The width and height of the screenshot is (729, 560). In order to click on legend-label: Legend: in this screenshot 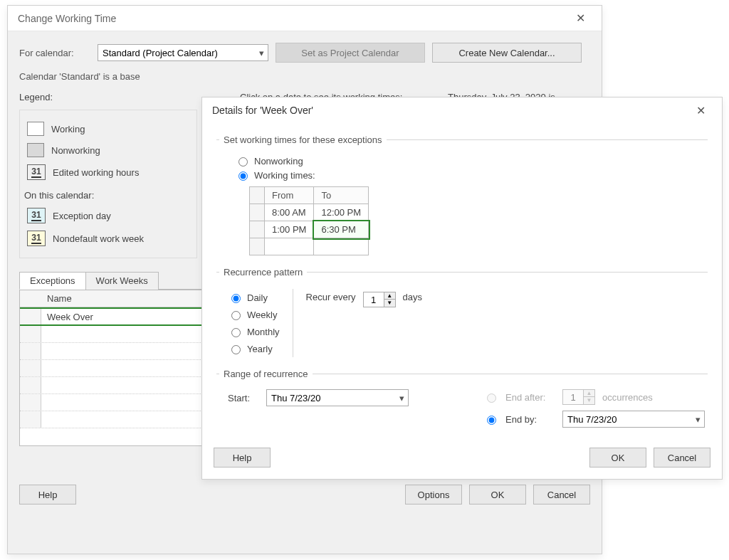, I will do `click(108, 97)`.